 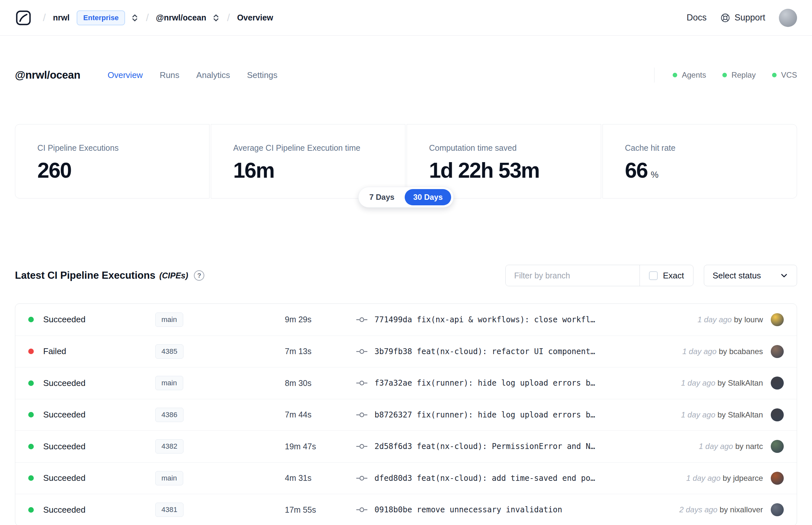 I want to click on row-author: by nixallover, so click(x=741, y=510).